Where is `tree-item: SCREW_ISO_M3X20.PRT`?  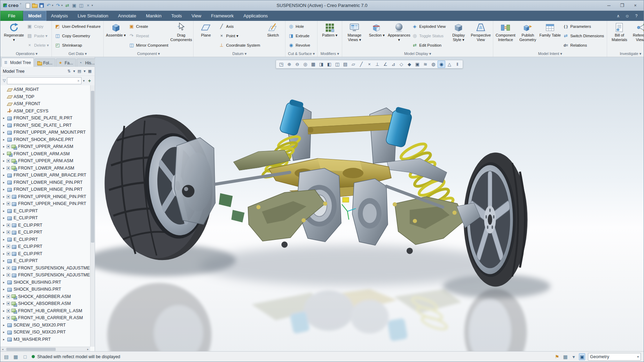
tree-item: SCREW_ISO_M3X20.PRT is located at coordinates (45, 332).